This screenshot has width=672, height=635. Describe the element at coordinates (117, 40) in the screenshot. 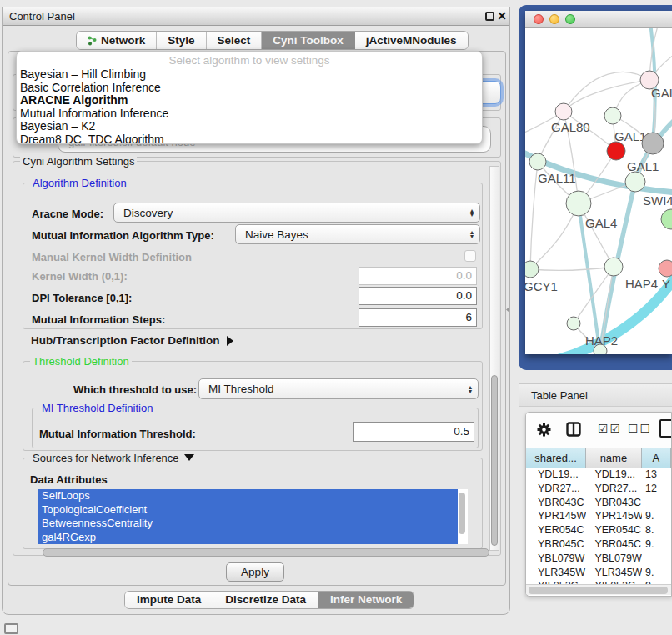

I see `tab-network: Network` at that location.